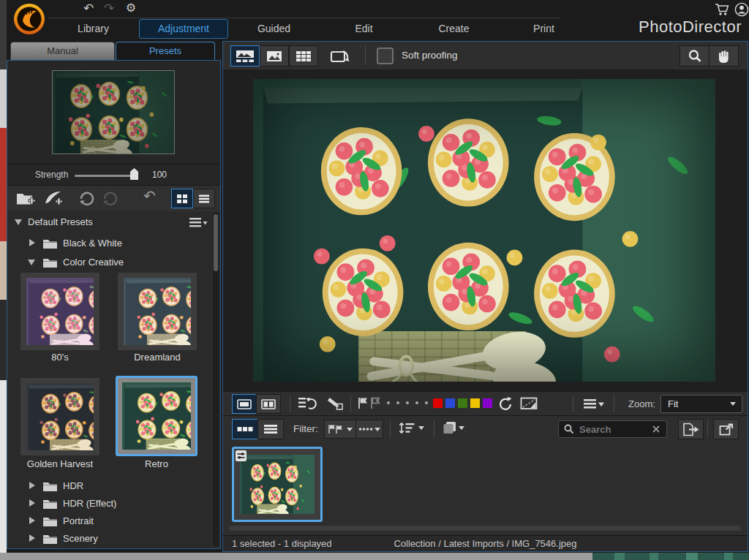  I want to click on view-mode-filmstrip-button, so click(245, 56).